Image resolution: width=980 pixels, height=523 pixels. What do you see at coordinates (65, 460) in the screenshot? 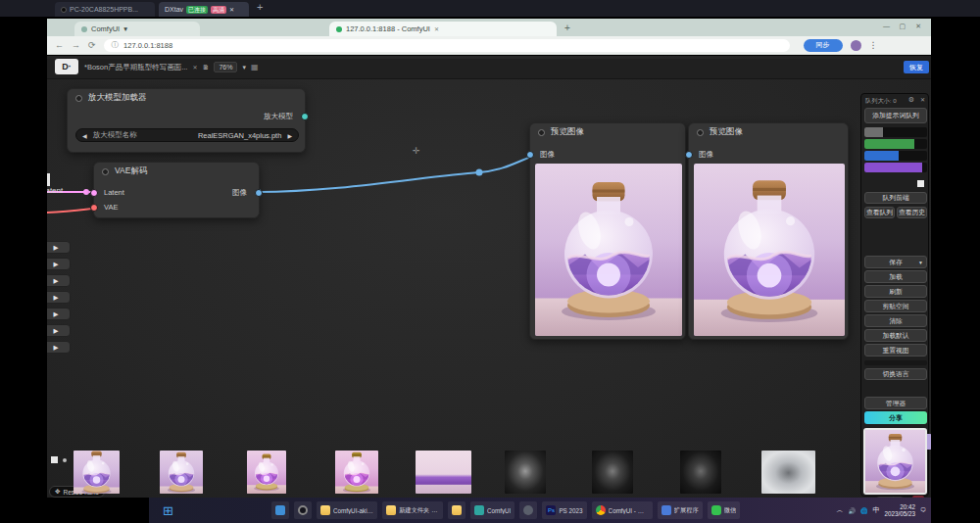
I see `hud-dot-icon` at bounding box center [65, 460].